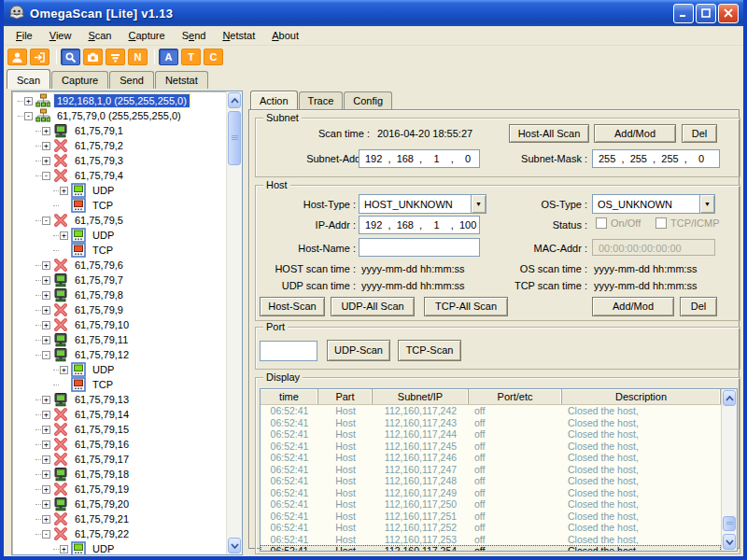 This screenshot has height=560, width=747. Describe the element at coordinates (99, 265) in the screenshot. I see `tree-item-label: 61,75,79,6` at that location.